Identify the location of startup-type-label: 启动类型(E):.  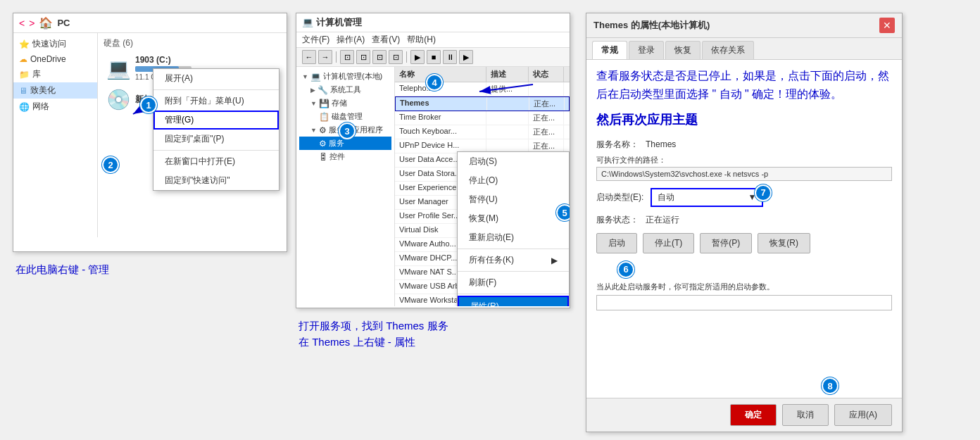
(620, 197).